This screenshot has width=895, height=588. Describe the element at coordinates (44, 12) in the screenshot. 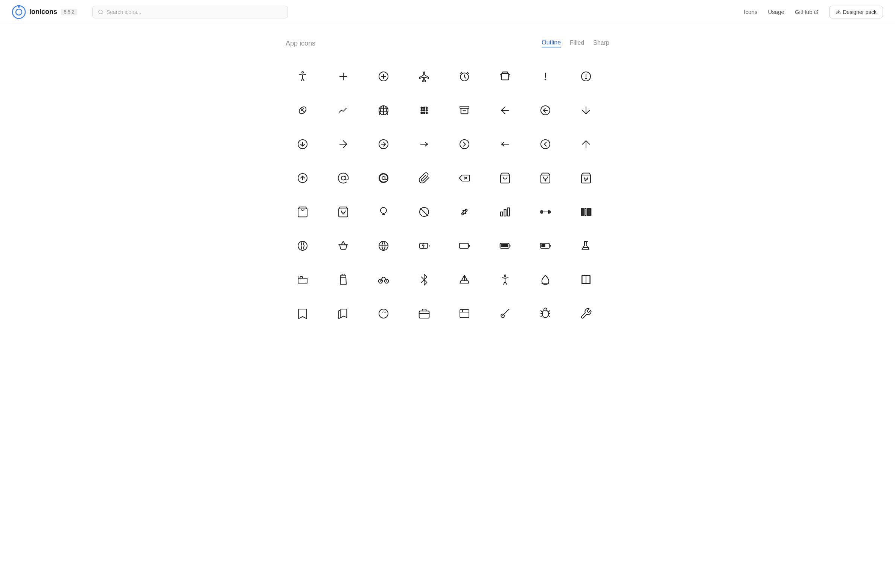

I see `logo-area: ionicons 5.5.2` at that location.